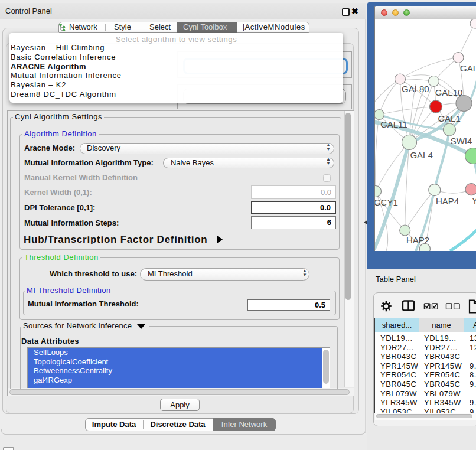  Describe the element at coordinates (462, 141) in the screenshot. I see `svg-text: SWI4` at that location.